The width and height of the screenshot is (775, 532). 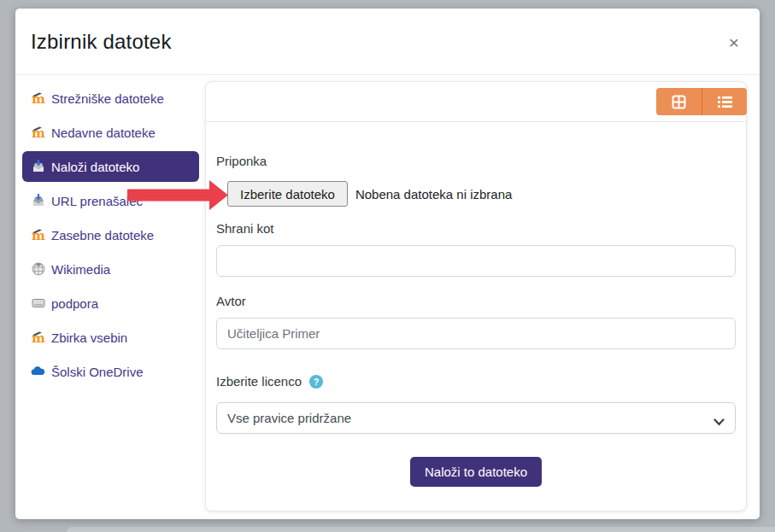 What do you see at coordinates (110, 235) in the screenshot?
I see `repository-list: m Strežniške datoteke m Nedavne datoteke` at bounding box center [110, 235].